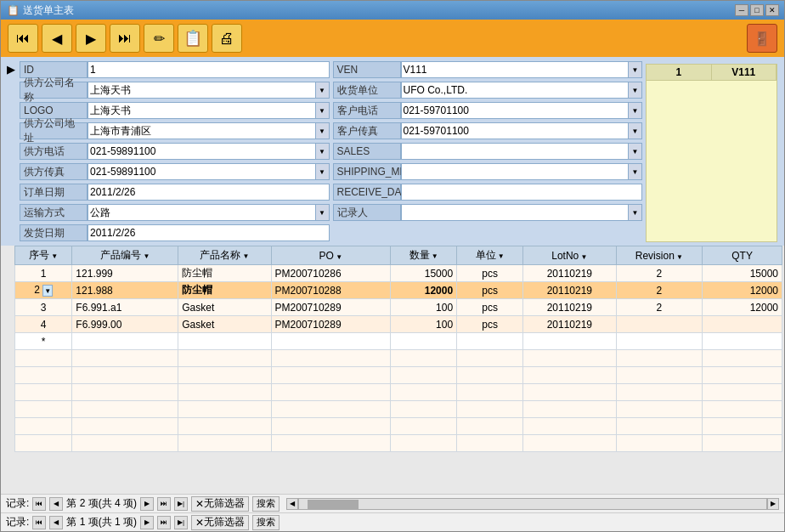  What do you see at coordinates (367, 151) in the screenshot?
I see `label-sales: SALES` at bounding box center [367, 151].